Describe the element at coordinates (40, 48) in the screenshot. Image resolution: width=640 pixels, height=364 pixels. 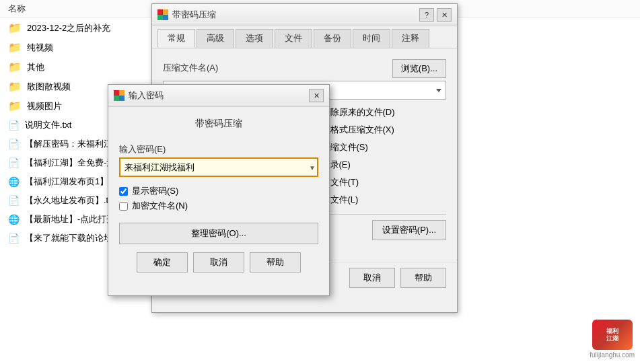
I see `file-name: 纯视频` at that location.